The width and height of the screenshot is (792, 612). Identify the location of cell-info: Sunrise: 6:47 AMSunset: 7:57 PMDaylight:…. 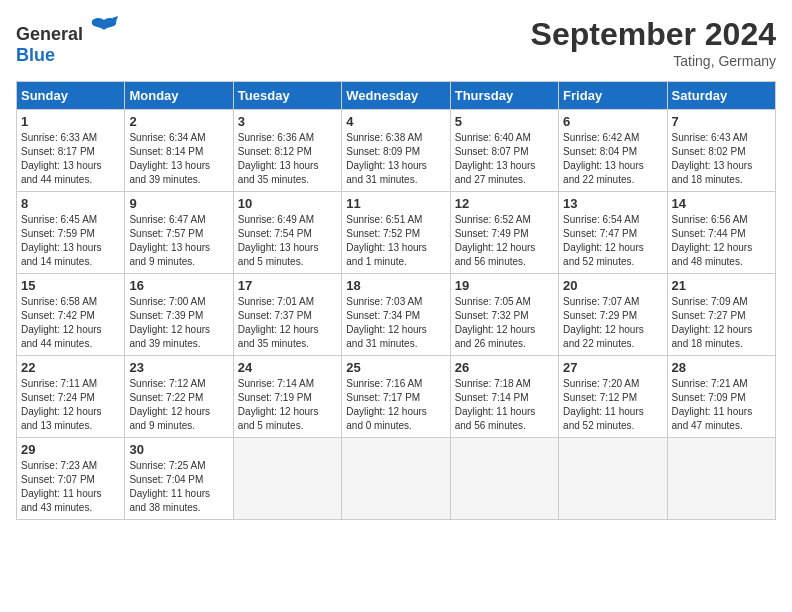
(178, 241).